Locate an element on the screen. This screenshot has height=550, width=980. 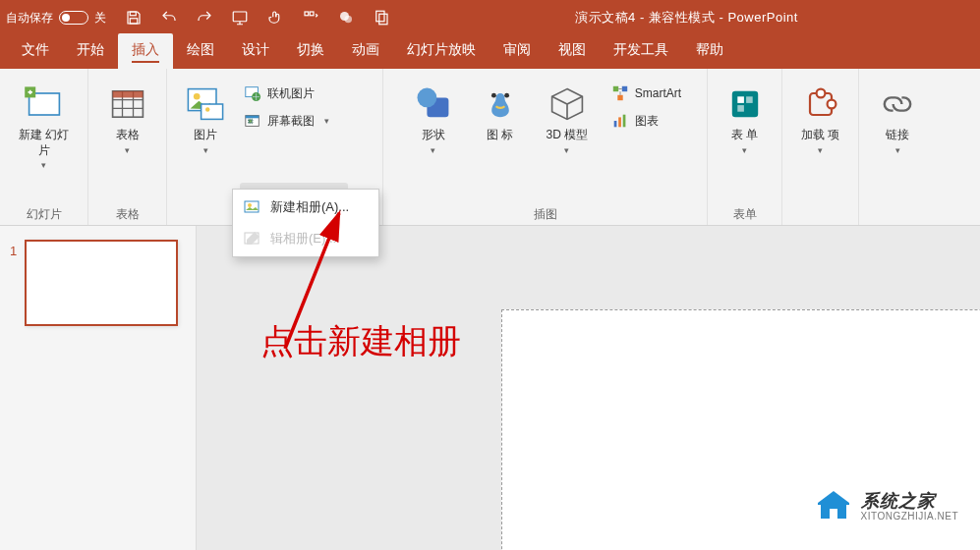
slide-thumb-row: 1 is located at coordinates (98, 283).